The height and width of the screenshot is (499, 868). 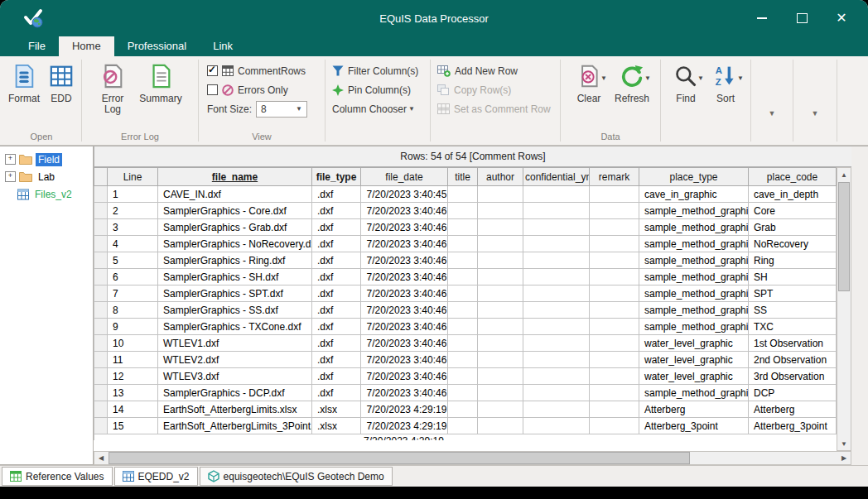 What do you see at coordinates (336, 177) in the screenshot?
I see `column-header-file-type: file_type` at bounding box center [336, 177].